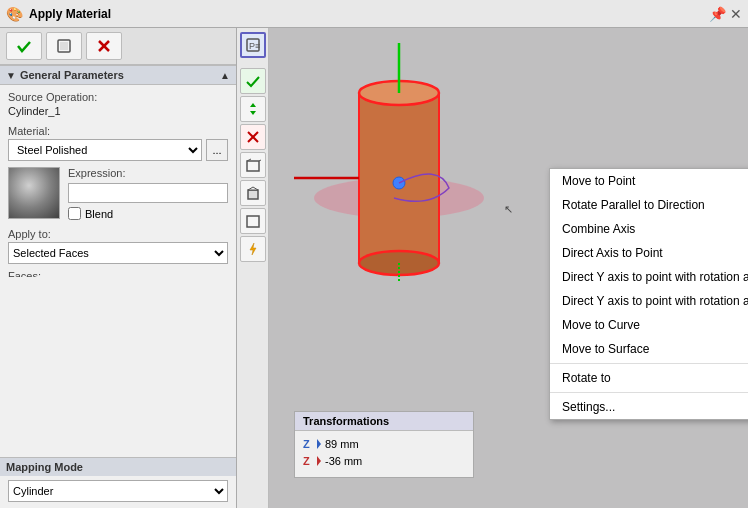  I want to click on expression-right: Expression: Blend, so click(148, 194).